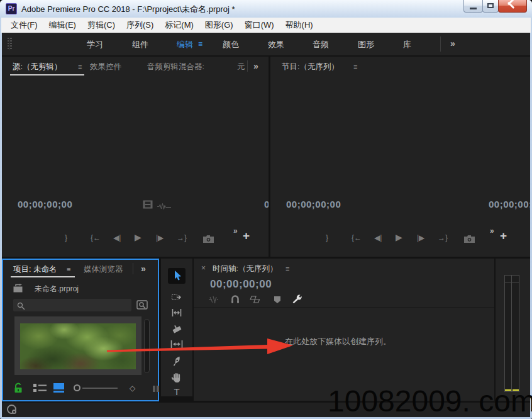 This screenshot has width=532, height=419. I want to click on tab-timeline: 时间轴:（无序列）, so click(245, 269).